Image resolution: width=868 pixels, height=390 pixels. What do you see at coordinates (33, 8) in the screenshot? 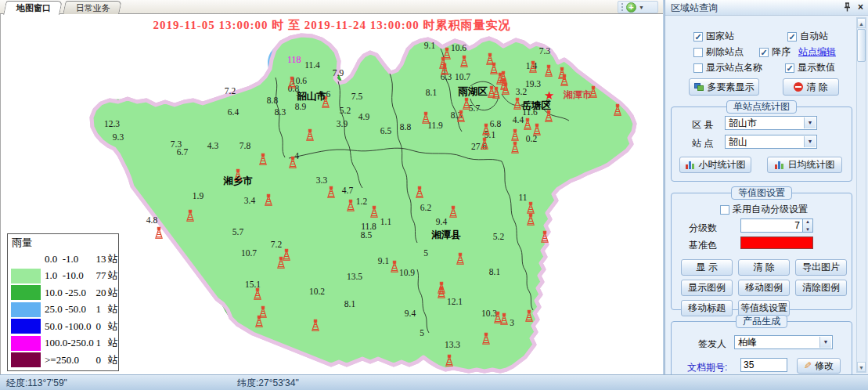
I see `tab-map-window: 地图窗口` at bounding box center [33, 8].